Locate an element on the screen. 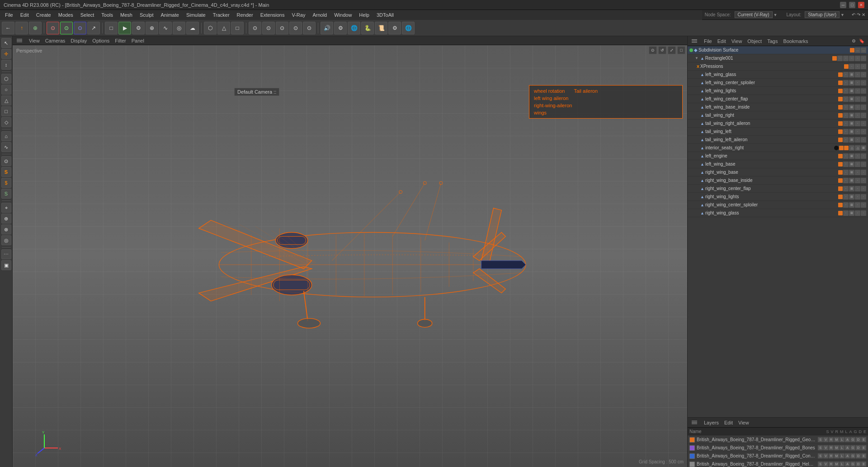  layer-icon-s-2: S is located at coordinates (820, 456).